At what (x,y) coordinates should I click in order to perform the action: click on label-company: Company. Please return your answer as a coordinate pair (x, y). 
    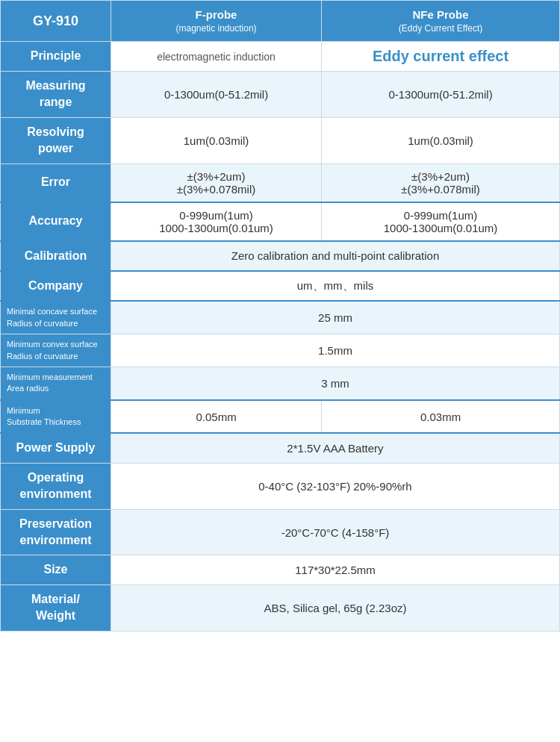
    Looking at the image, I should click on (56, 286).